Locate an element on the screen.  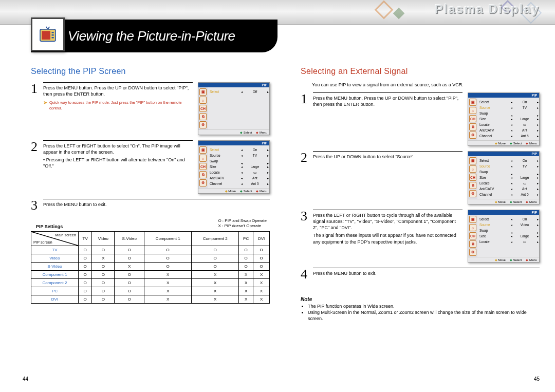
left-step-3: 3 Press the MENU button to exit. is located at coordinates (150, 206).